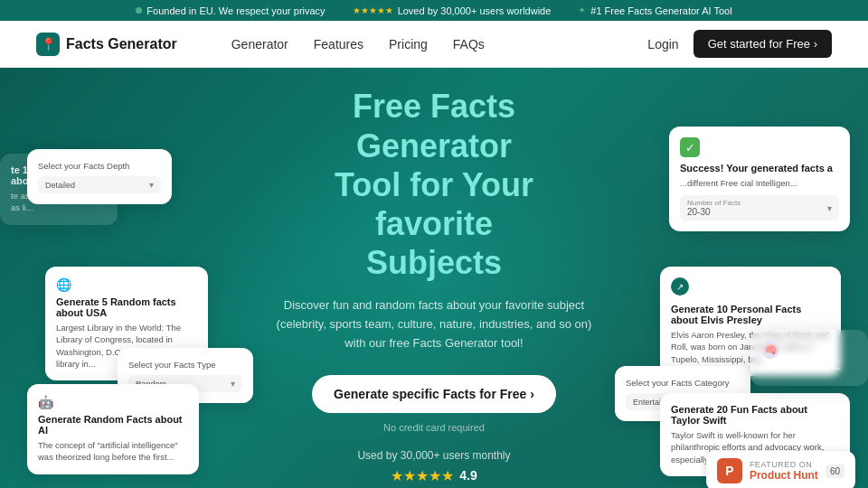  What do you see at coordinates (434, 427) in the screenshot?
I see `no-credit-label: No credit card required` at bounding box center [434, 427].